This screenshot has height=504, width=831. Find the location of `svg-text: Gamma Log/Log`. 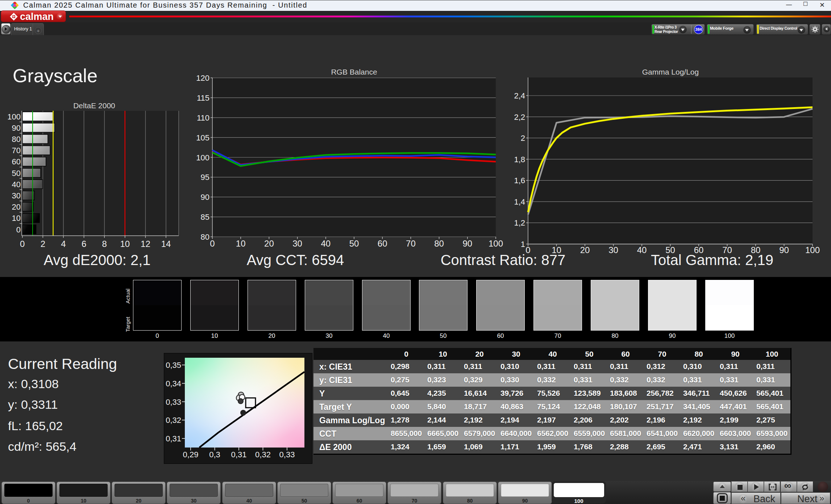

svg-text: Gamma Log/Log is located at coordinates (670, 72).